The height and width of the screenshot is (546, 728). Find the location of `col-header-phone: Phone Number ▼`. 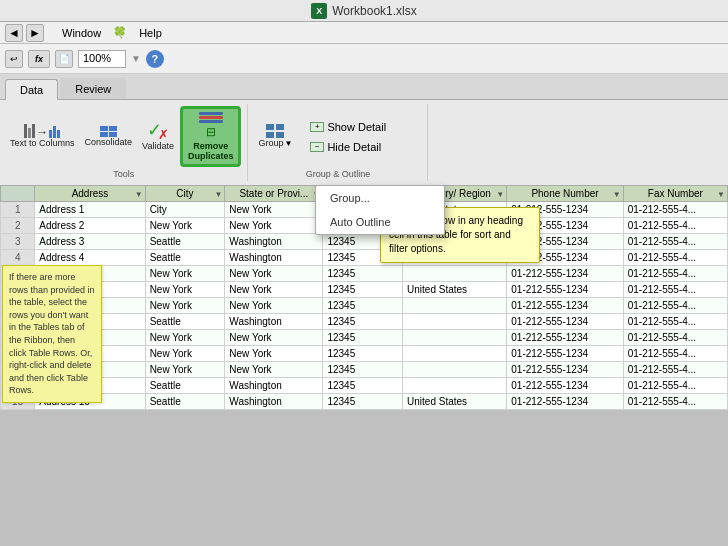

col-header-phone: Phone Number ▼ is located at coordinates (565, 194).